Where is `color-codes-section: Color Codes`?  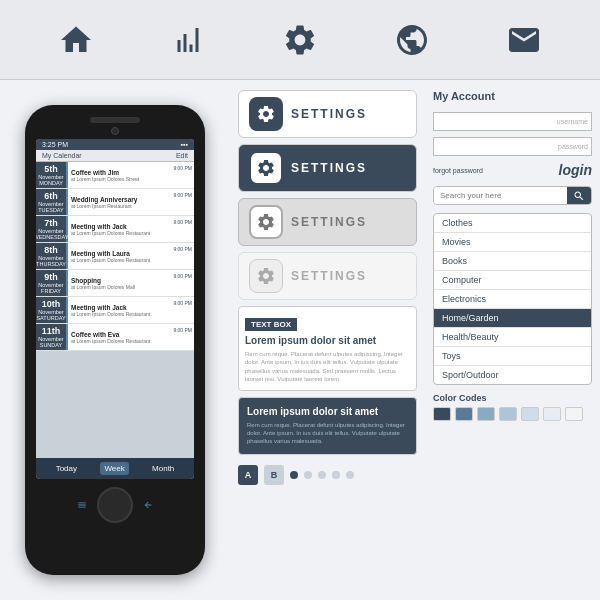 color-codes-section: Color Codes is located at coordinates (512, 407).